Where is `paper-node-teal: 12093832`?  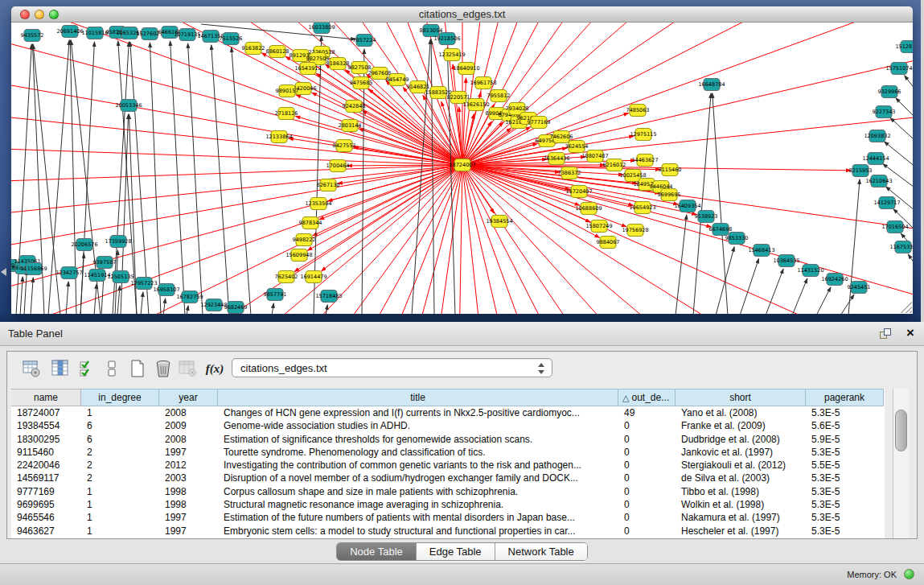 paper-node-teal: 12093832 is located at coordinates (877, 137).